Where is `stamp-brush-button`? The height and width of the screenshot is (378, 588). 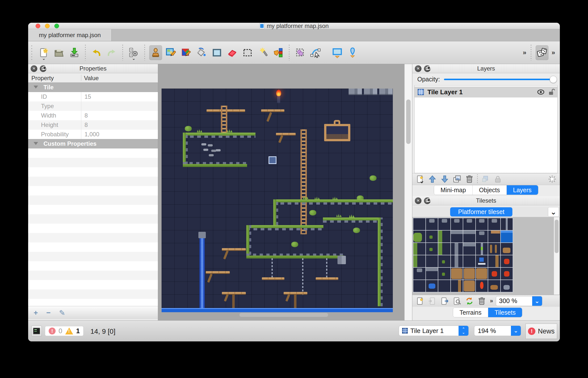 stamp-brush-button is located at coordinates (156, 53).